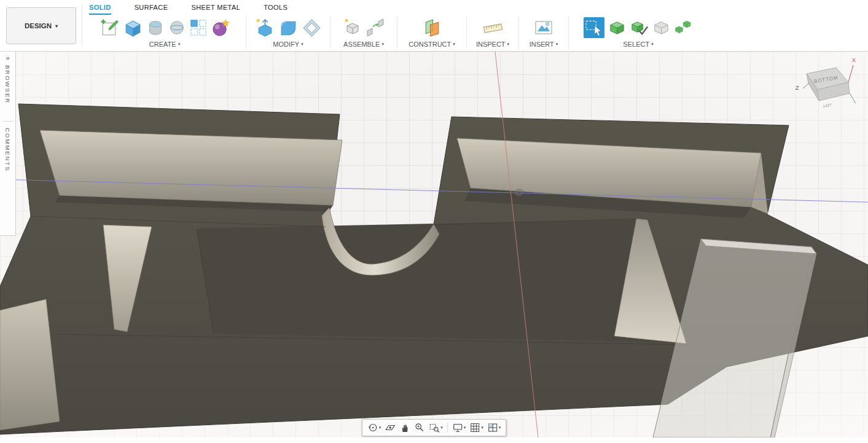  Describe the element at coordinates (594, 28) in the screenshot. I see `select-window-icon` at that location.